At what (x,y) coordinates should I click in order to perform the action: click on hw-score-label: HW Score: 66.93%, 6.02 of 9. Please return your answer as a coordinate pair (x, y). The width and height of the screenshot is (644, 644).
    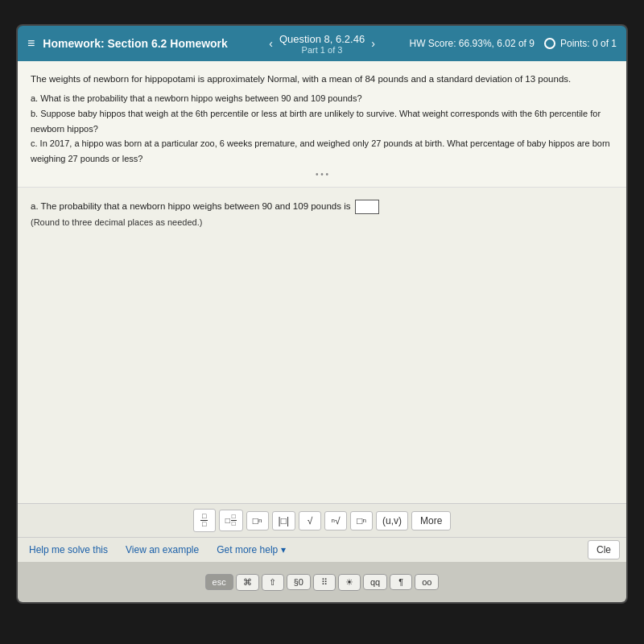
    Looking at the image, I should click on (472, 43).